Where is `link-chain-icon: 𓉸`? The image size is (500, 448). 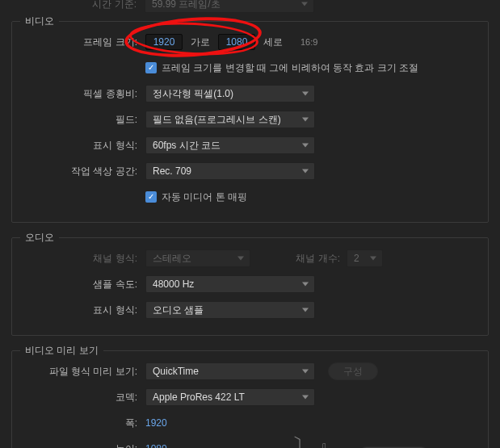
link-chain-icon: 𓉸 is located at coordinates (325, 444).